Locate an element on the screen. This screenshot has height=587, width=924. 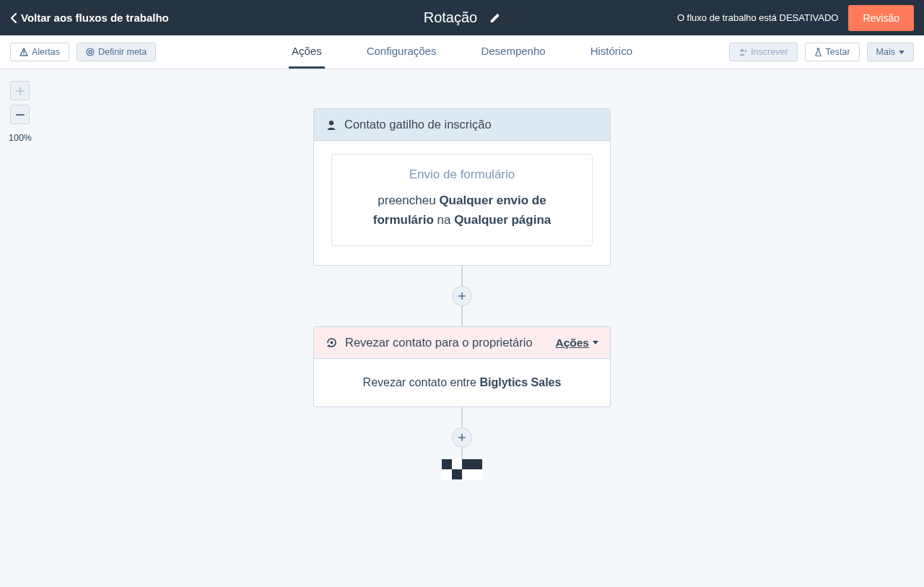
rotate-action-body: Revezar contato entre Biglytics Sales is located at coordinates (462, 383).